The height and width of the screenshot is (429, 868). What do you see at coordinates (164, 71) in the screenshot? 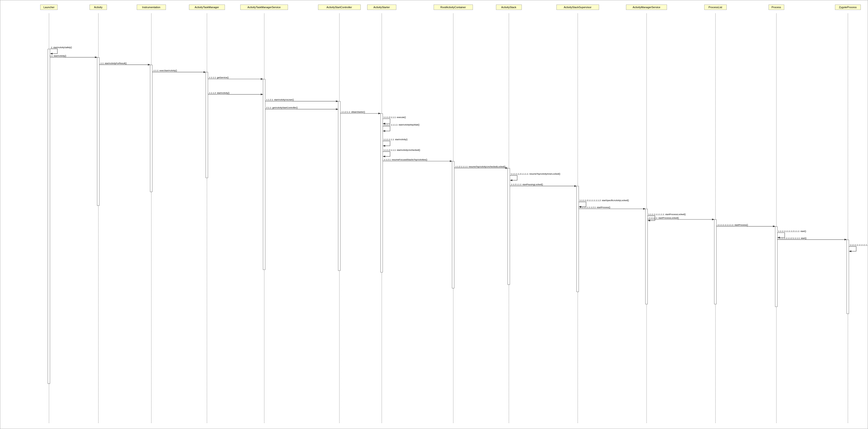
I see `msg-label-3: 1.1.1.1: execStartActivity()` at bounding box center [164, 71].